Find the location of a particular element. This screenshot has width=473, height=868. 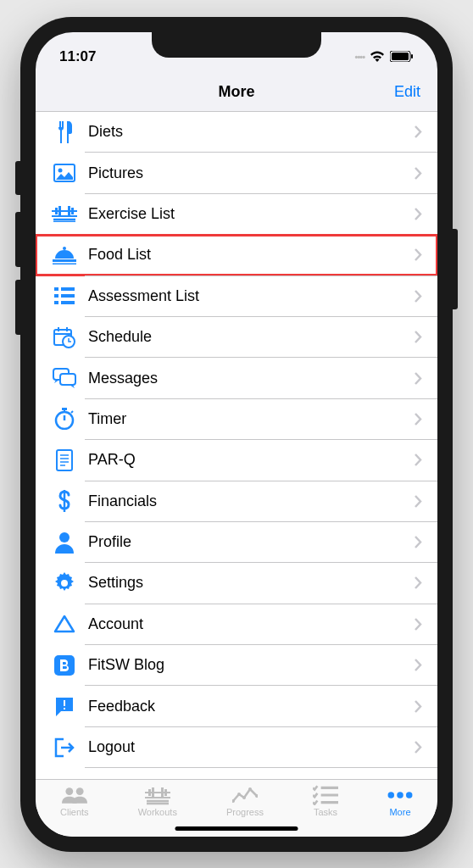

stopwatch-icon is located at coordinates (64, 419).